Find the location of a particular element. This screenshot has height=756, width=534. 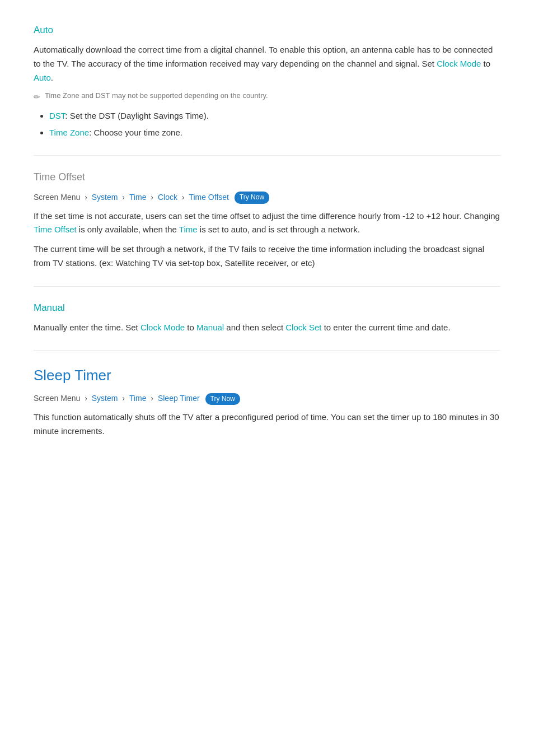

manual-mid: to is located at coordinates (190, 327).